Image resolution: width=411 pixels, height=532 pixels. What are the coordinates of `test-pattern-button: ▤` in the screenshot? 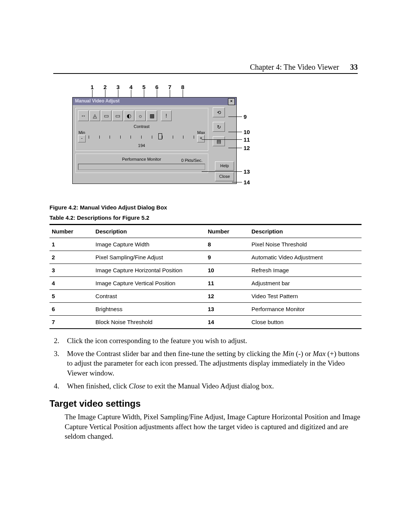 It's located at (219, 141).